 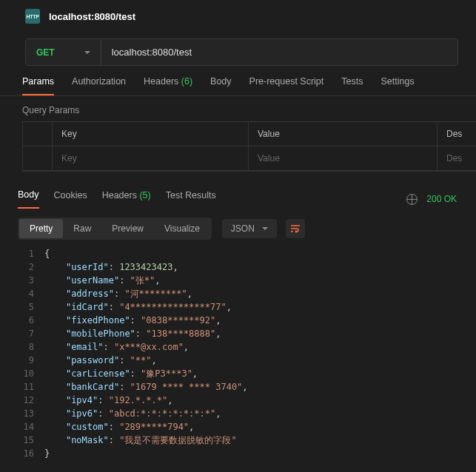 I want to click on query-params-table: Key Value Des, so click(x=249, y=146).